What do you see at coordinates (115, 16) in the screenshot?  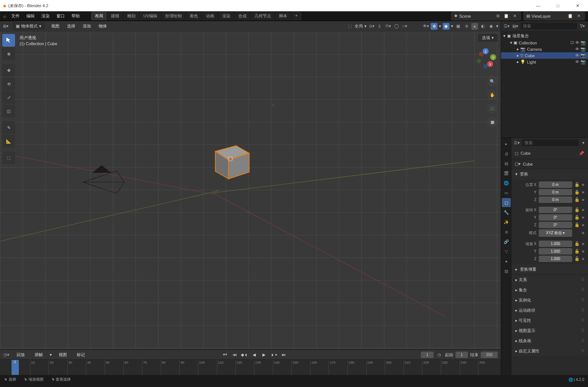 I see `workspace-tab: 建模` at bounding box center [115, 16].